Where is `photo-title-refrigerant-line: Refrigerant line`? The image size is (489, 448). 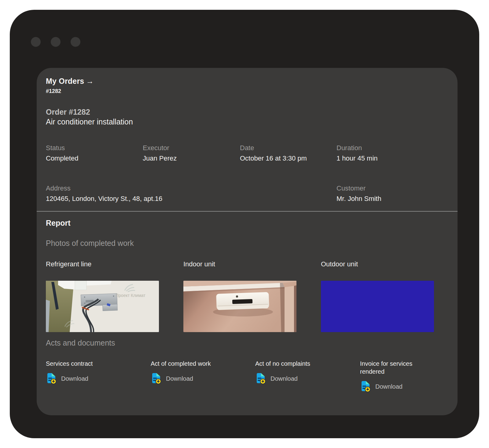
photo-title-refrigerant-line: Refrigerant line is located at coordinates (115, 264).